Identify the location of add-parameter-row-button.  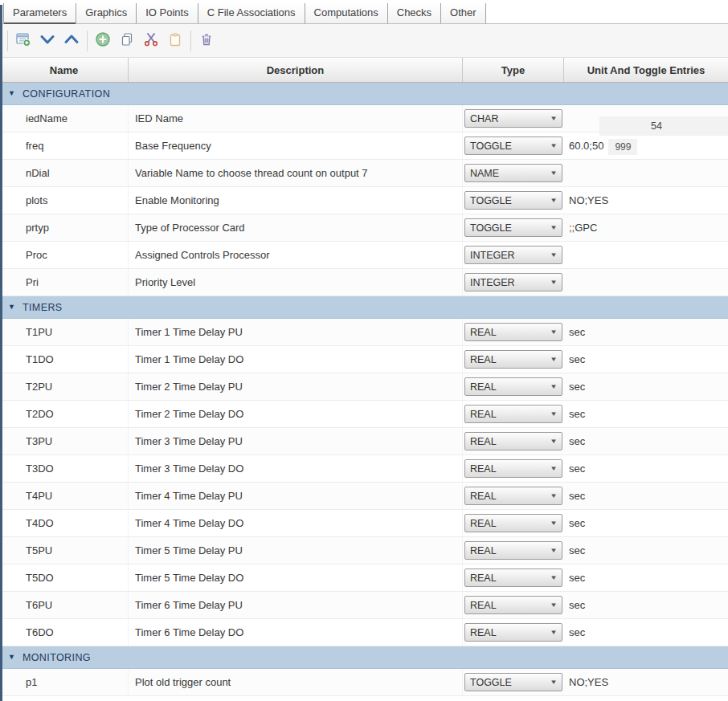
(23, 41).